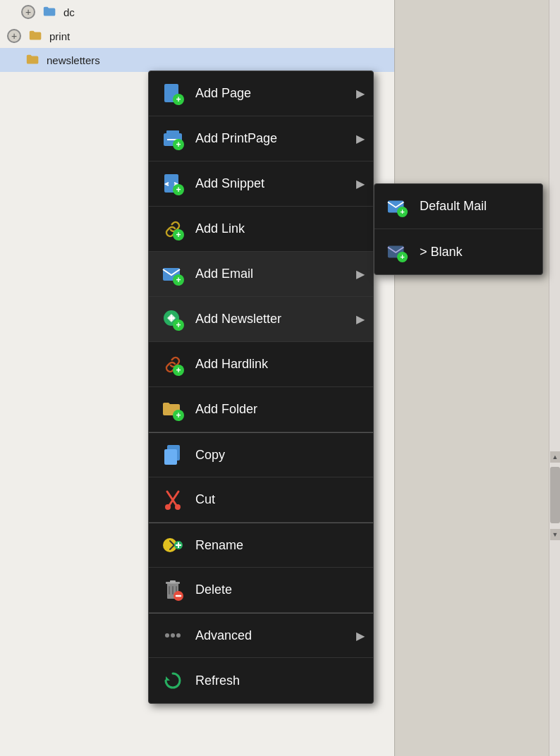 Image resolution: width=560 pixels, height=756 pixels. Describe the element at coordinates (173, 635) in the screenshot. I see `advanced-icon` at that location.